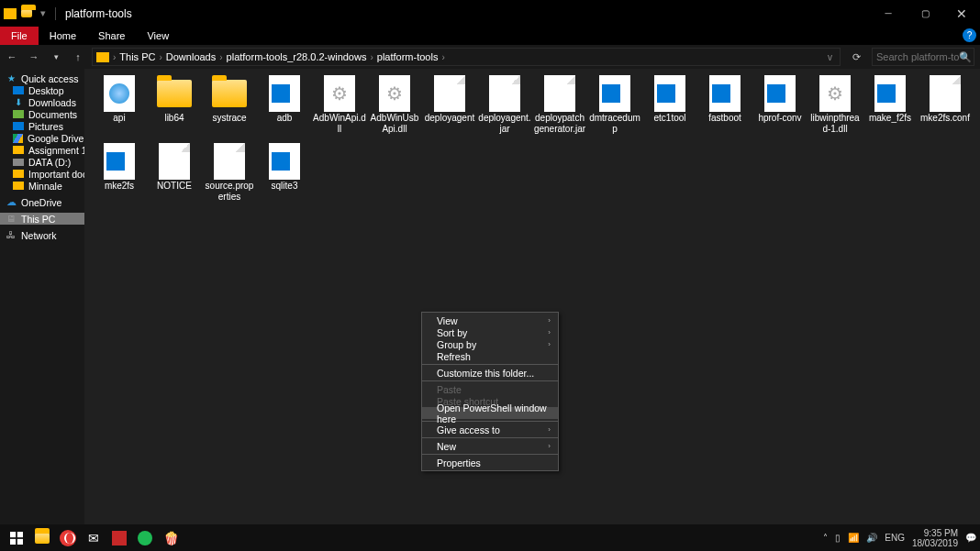 The height and width of the screenshot is (551, 980). What do you see at coordinates (78, 57) in the screenshot?
I see `up-button: ↑` at bounding box center [78, 57].